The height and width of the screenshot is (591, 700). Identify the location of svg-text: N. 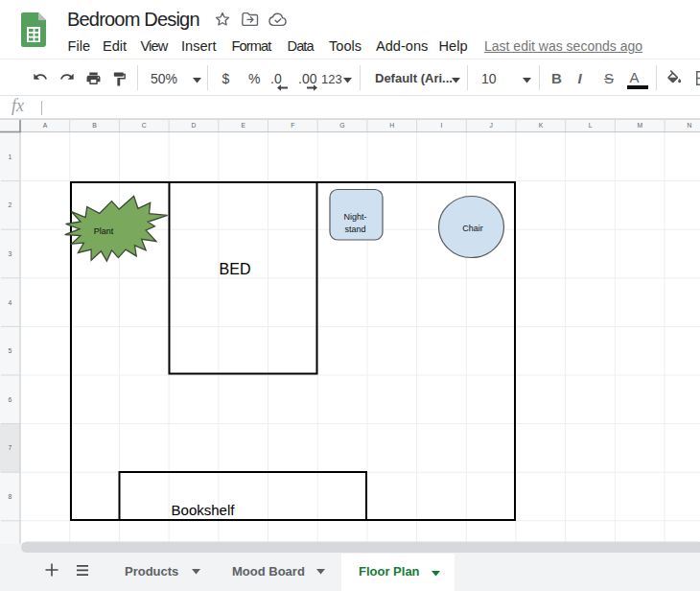
(690, 125).